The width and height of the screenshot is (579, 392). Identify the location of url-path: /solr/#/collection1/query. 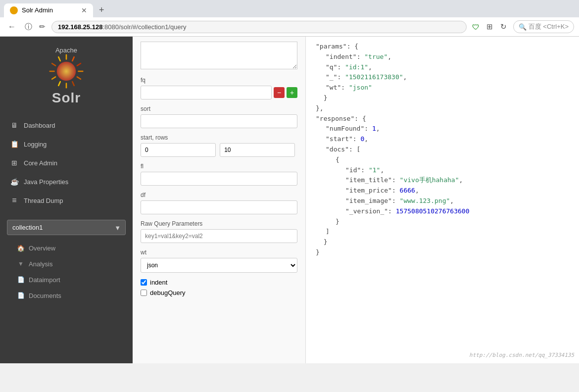
(152, 27).